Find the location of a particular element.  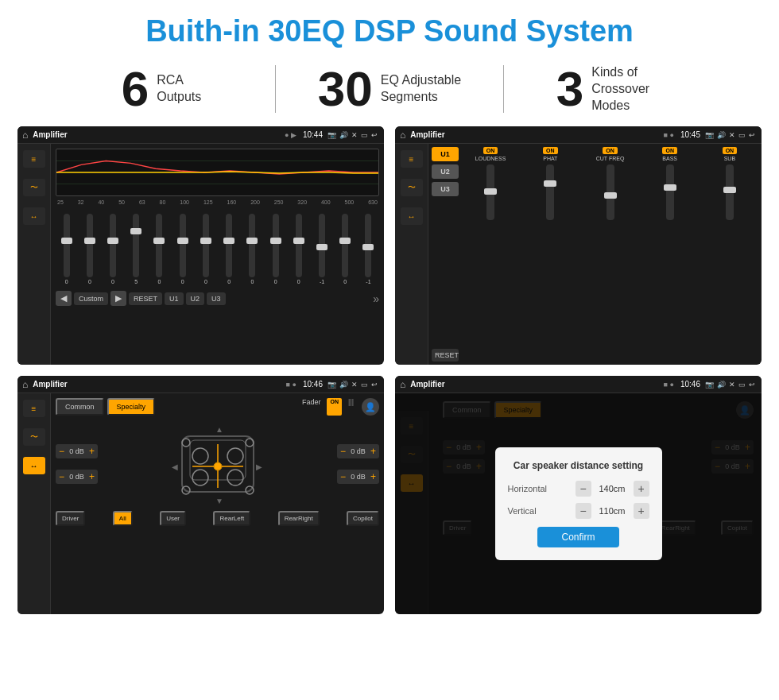

driver-btn: Driver is located at coordinates (70, 518).